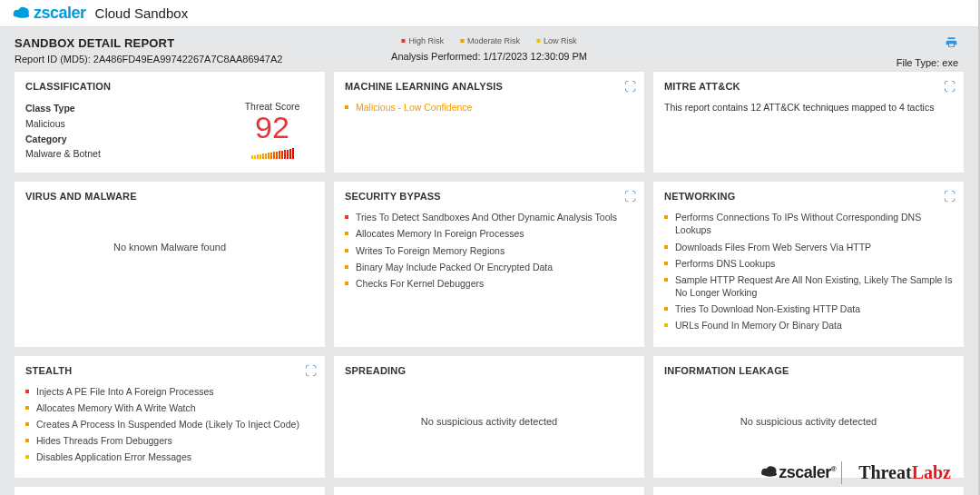  I want to click on card-spreading: SPREADING No suspicious activity detecte…, so click(489, 418).